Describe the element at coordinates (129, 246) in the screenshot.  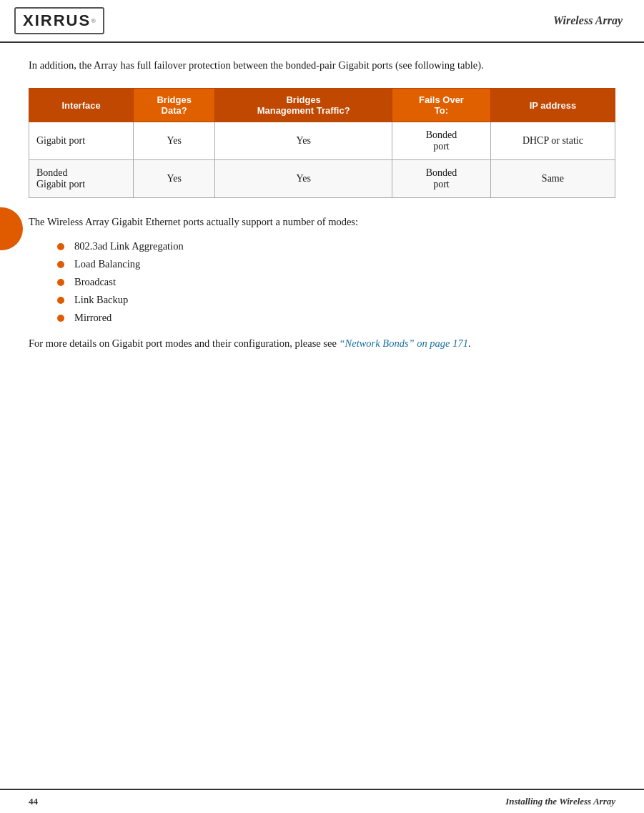
I see `list-item-label: 802.3ad Link Aggregation` at that location.